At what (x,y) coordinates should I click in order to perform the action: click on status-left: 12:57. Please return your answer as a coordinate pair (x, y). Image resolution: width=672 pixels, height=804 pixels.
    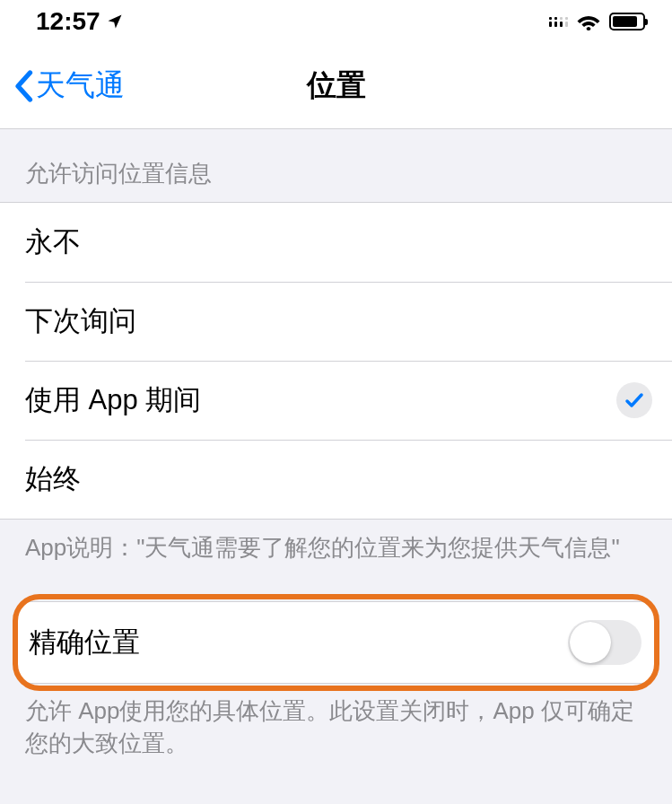
    Looking at the image, I should click on (80, 22).